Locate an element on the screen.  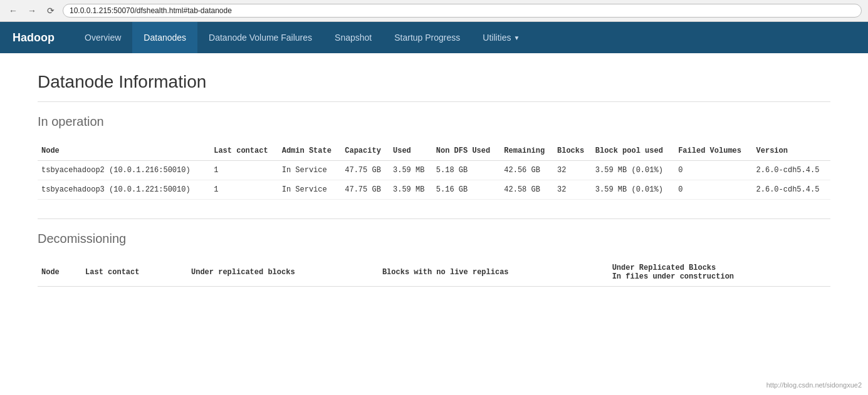
cell-blocks-2: 32 is located at coordinates (573, 190).